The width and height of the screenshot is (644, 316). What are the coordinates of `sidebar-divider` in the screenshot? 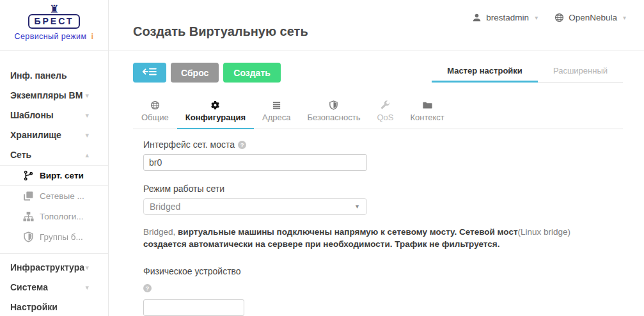 It's located at (54, 253).